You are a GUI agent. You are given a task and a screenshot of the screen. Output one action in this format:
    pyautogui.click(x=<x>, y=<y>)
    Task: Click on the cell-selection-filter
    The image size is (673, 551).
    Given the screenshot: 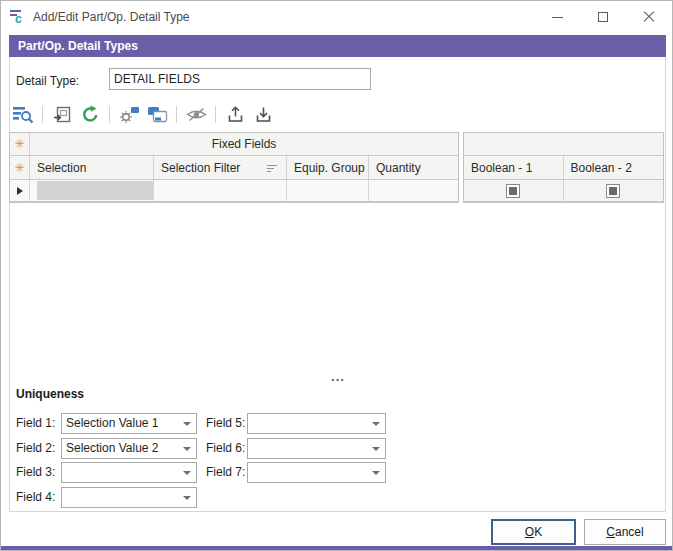 What is the action you would take?
    pyautogui.click(x=220, y=191)
    